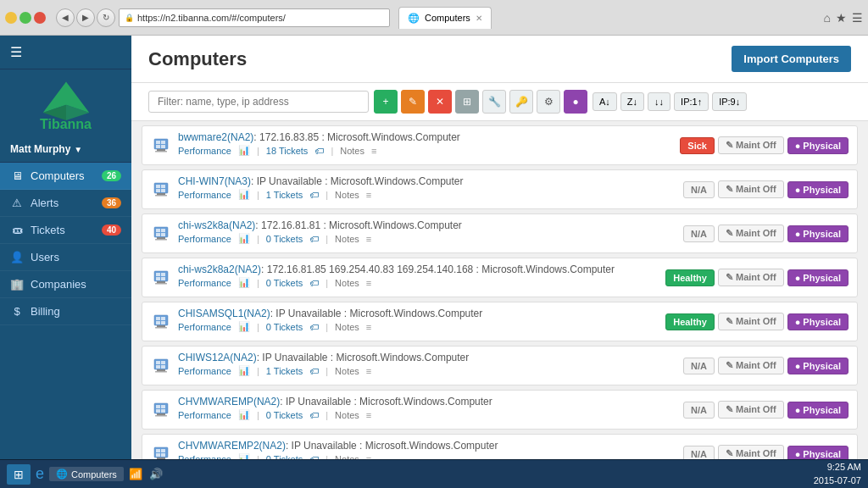 The height and width of the screenshot is (488, 868). I want to click on computer-sub-info: Performance 📊 | 0 Tickets 🏷 | Notes ≡, so click(419, 327).